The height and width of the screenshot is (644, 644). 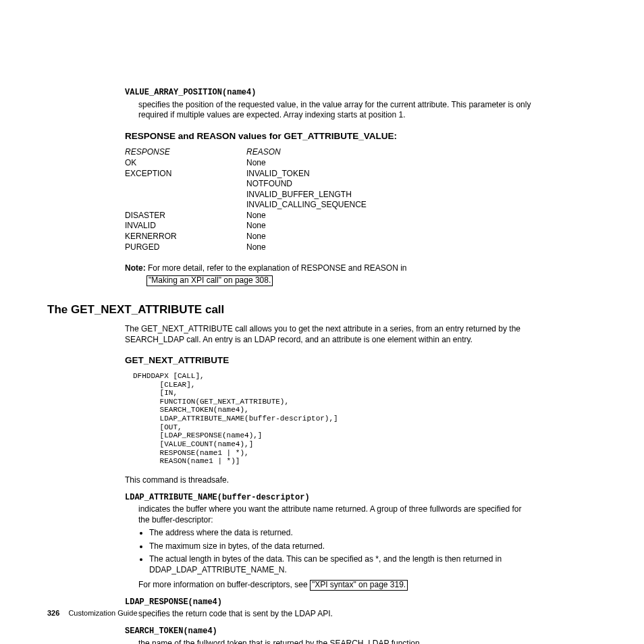 I want to click on cell-reason: INVALID_TOKEN, so click(x=390, y=174).